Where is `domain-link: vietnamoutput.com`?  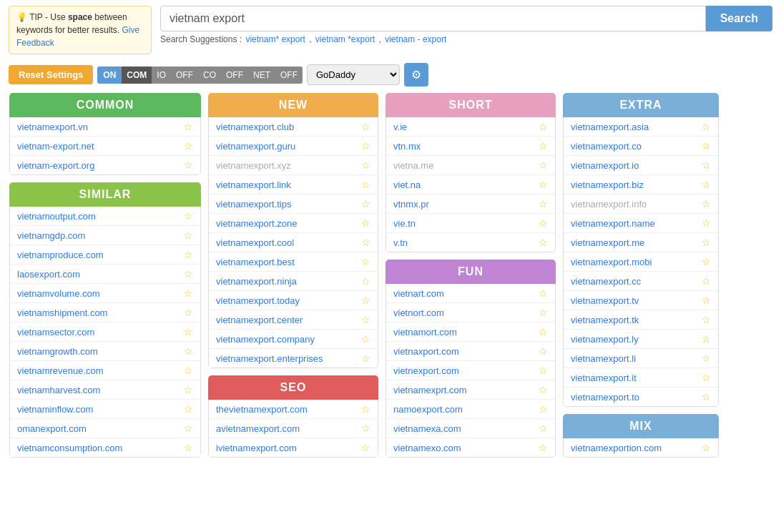 domain-link: vietnamoutput.com is located at coordinates (57, 216).